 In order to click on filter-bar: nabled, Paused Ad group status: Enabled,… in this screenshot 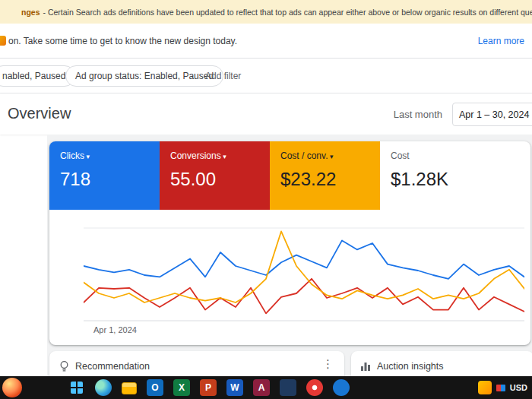, I will do `click(266, 76)`.